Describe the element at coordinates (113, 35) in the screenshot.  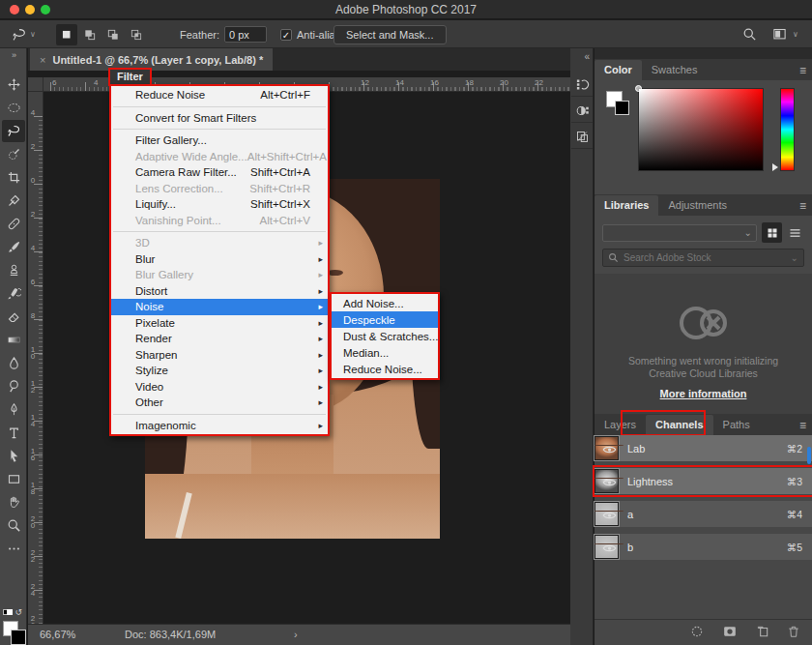
I see `subtract-selection-button` at that location.